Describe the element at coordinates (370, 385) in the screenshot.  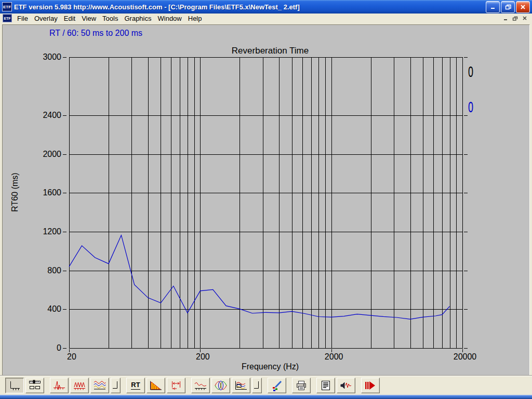
I see `run-measurement-button` at that location.